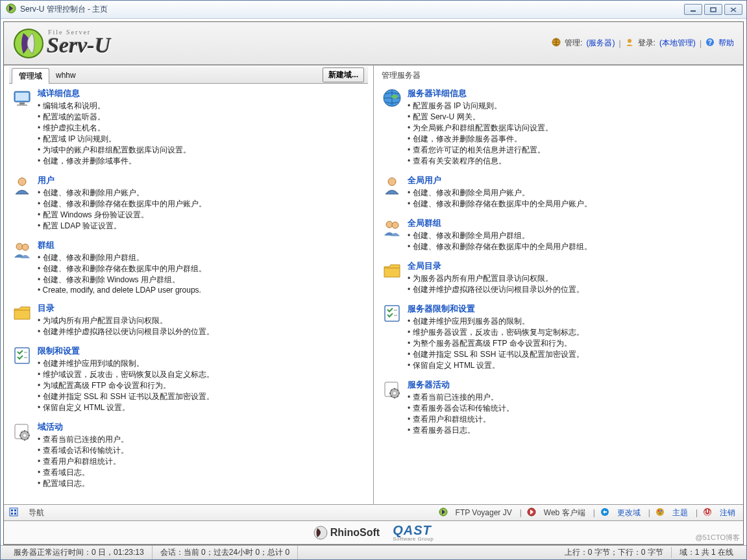  I want to click on left-section: 群组创建、修改和删除用户群组。创建、修改和删除存储在数据库中的用户群组。创建、修…, so click(188, 267).